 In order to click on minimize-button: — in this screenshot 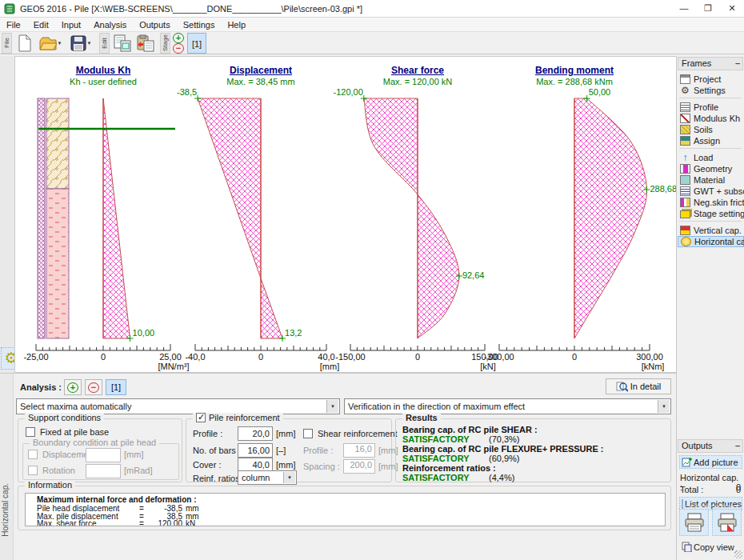, I will do `click(684, 8)`.